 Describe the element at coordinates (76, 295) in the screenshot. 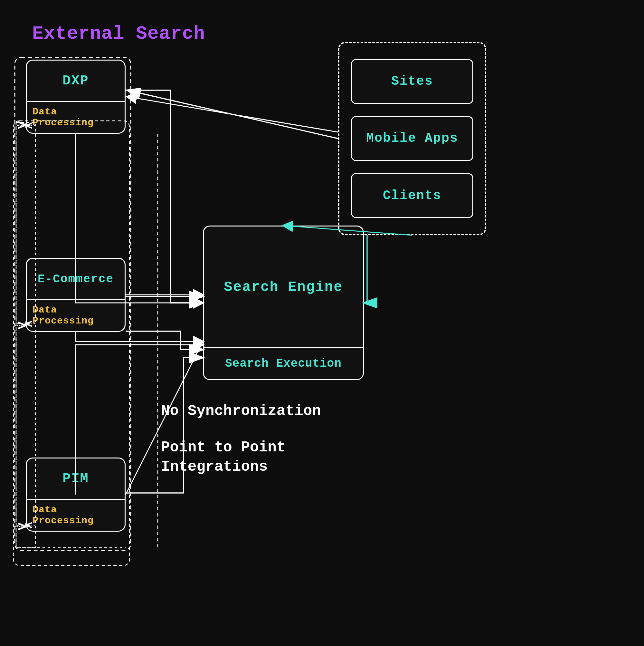

I see `ecommerce-box: E-Commerce Data Processing` at that location.